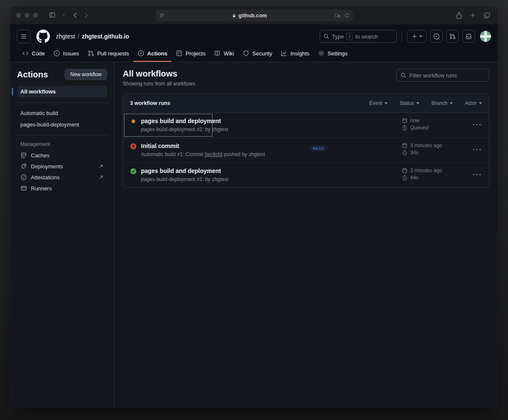 This screenshot has height=420, width=508. What do you see at coordinates (62, 155) in the screenshot?
I see `sidebar-item-caches: Caches` at bounding box center [62, 155].